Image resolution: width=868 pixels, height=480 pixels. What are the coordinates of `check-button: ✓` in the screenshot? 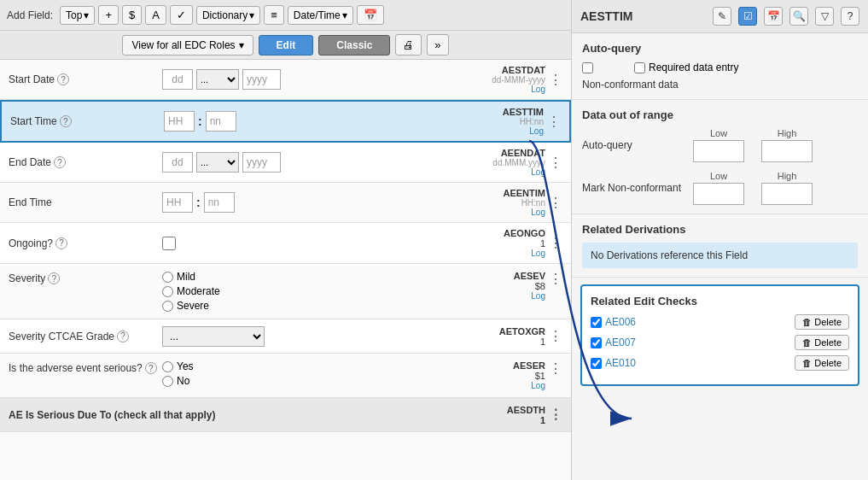 It's located at (181, 15).